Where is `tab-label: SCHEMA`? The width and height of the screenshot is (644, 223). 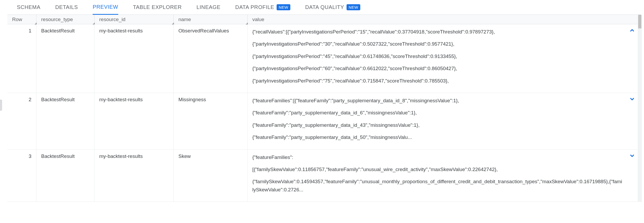 tab-label: SCHEMA is located at coordinates (29, 7).